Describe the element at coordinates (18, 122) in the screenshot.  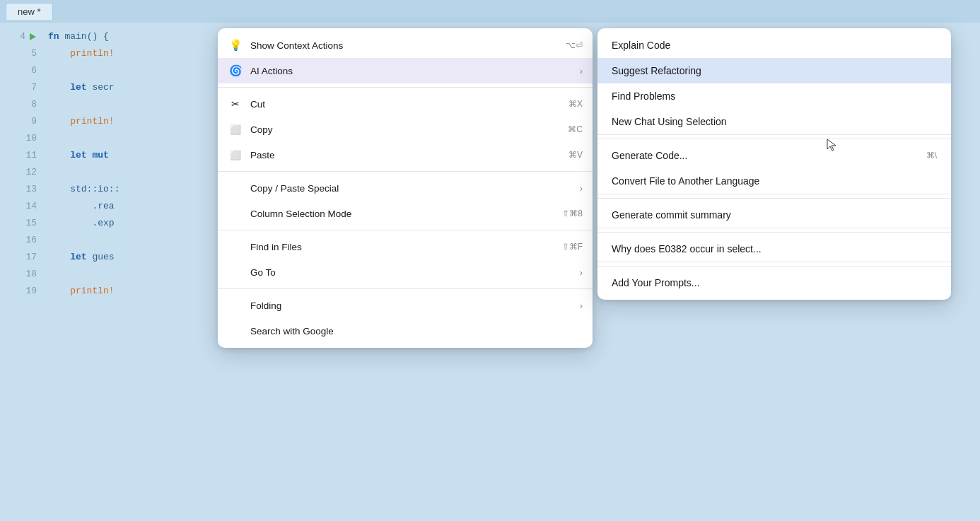
I see `line-num-9: 9` at that location.